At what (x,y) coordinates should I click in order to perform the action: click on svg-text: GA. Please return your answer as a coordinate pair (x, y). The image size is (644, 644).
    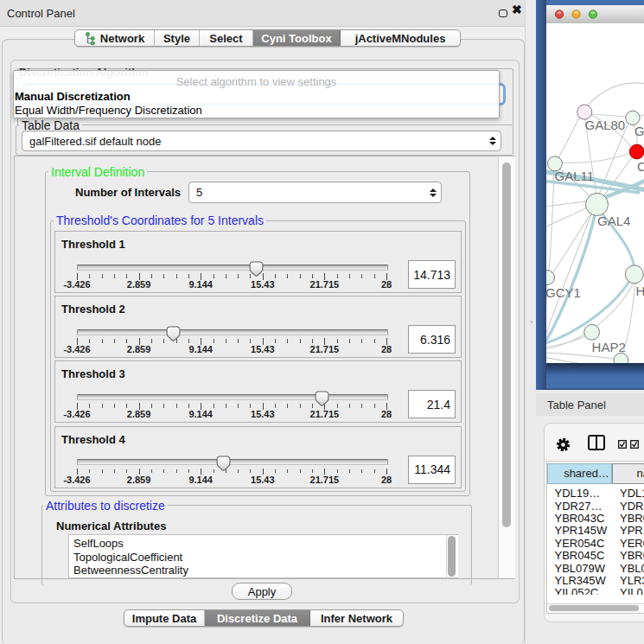
    Looking at the image, I should click on (640, 131).